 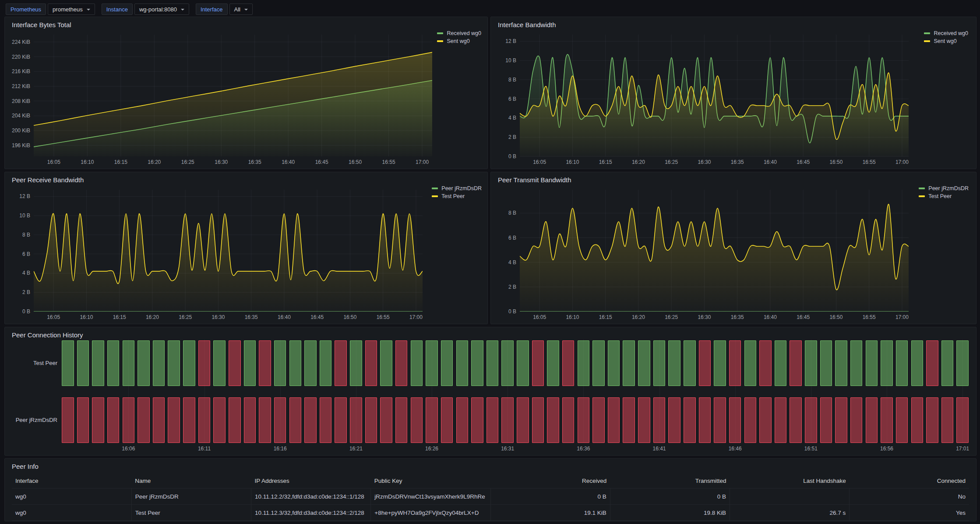 I want to click on panel-title-peer-connection-history: Peer Connection History, so click(x=47, y=335).